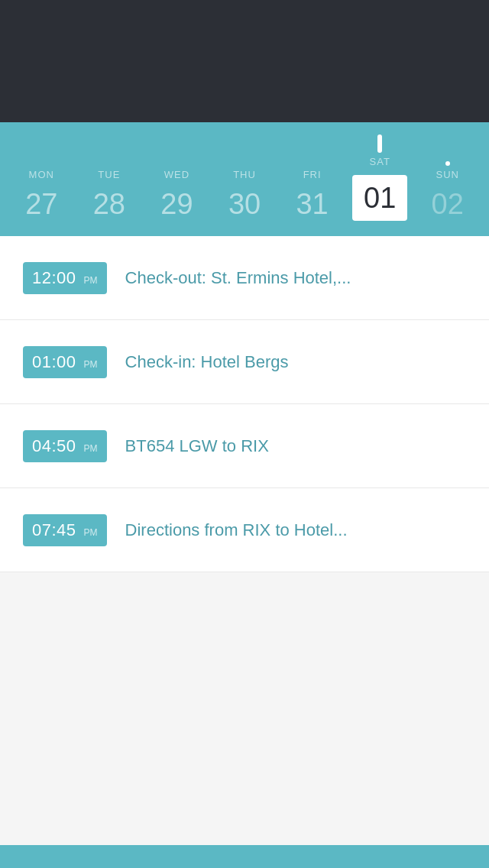 The width and height of the screenshot is (489, 868). Describe the element at coordinates (312, 182) in the screenshot. I see `calendar-day-fri: FRI31` at that location.